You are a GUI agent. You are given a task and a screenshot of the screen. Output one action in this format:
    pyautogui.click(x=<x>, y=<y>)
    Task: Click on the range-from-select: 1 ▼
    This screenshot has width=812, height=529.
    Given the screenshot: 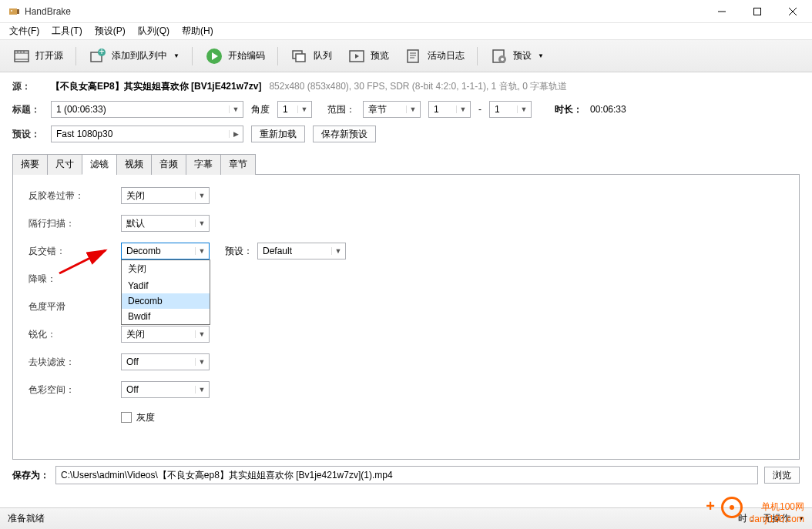 What is the action you would take?
    pyautogui.click(x=450, y=109)
    